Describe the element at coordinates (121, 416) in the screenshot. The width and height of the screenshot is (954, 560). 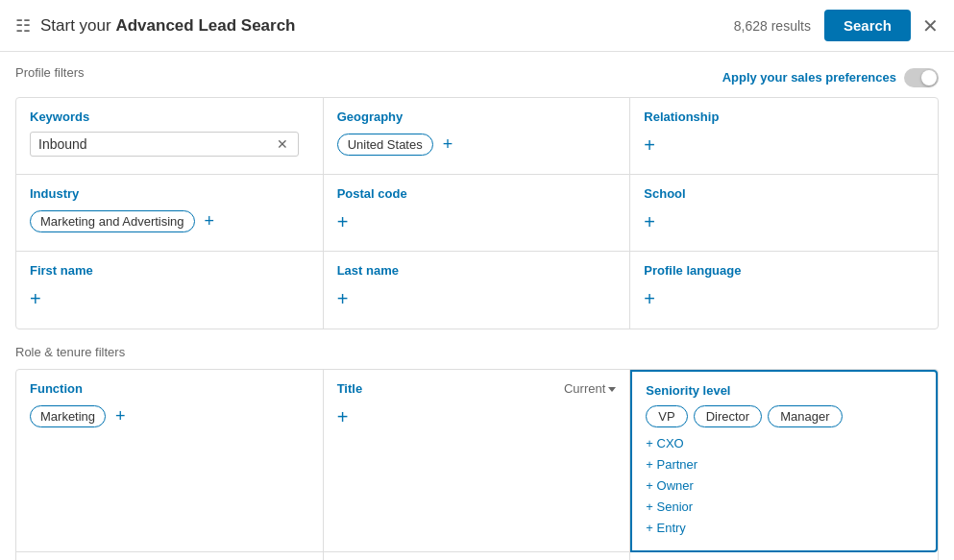
I see `function-add-button: +` at that location.